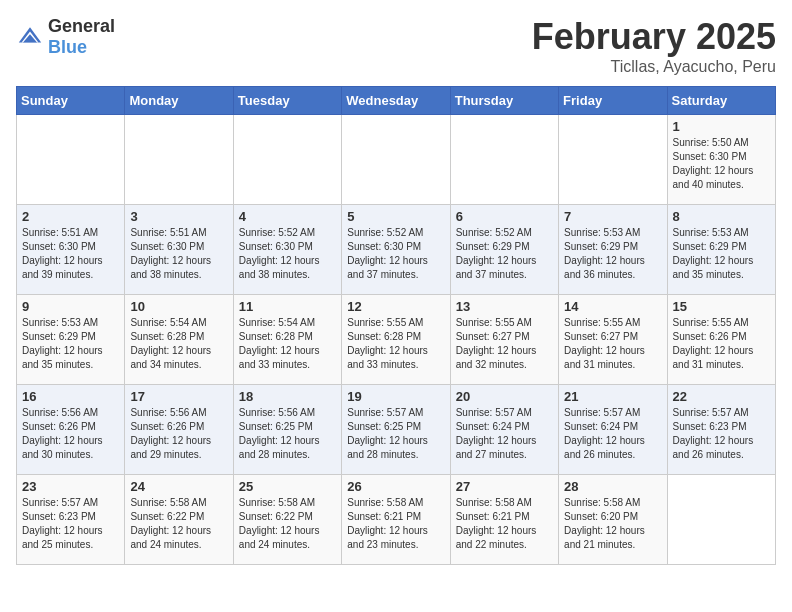 This screenshot has width=792, height=612. I want to click on calendar-cell: 14Sunrise: 5:55 AM Sunset: 6:27 PM Dayli…, so click(613, 340).